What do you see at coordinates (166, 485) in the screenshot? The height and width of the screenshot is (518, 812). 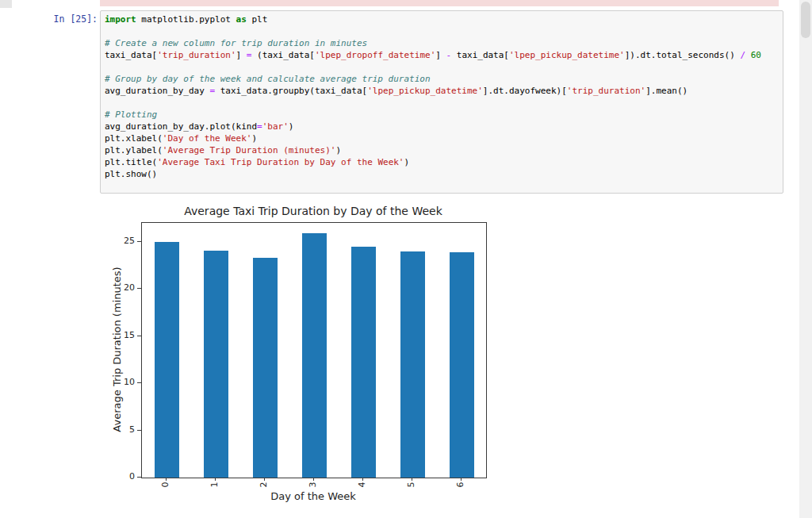 I see `x-tick-label: 0` at bounding box center [166, 485].